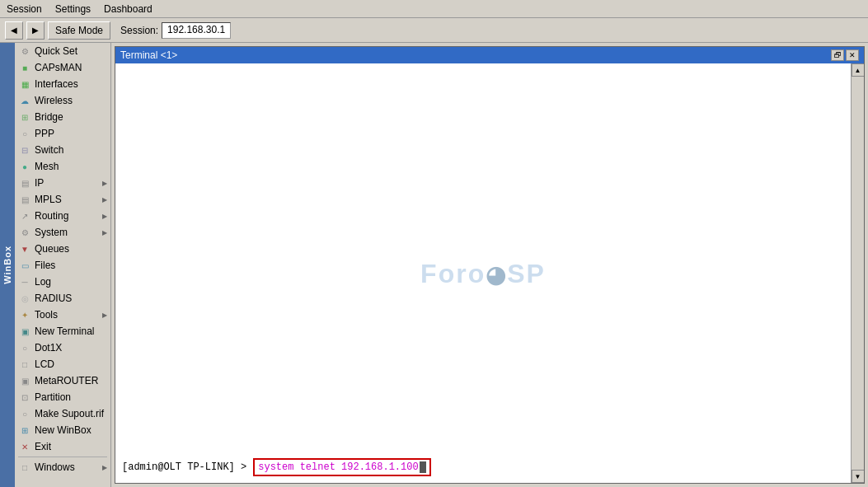  What do you see at coordinates (58, 68) in the screenshot?
I see `sidebar-label-capsman: CAPsMAN` at bounding box center [58, 68].